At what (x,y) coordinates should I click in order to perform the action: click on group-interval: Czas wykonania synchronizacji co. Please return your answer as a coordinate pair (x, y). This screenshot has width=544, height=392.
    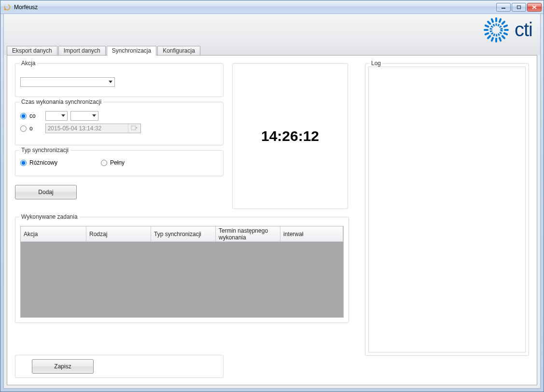
    Looking at the image, I should click on (119, 124).